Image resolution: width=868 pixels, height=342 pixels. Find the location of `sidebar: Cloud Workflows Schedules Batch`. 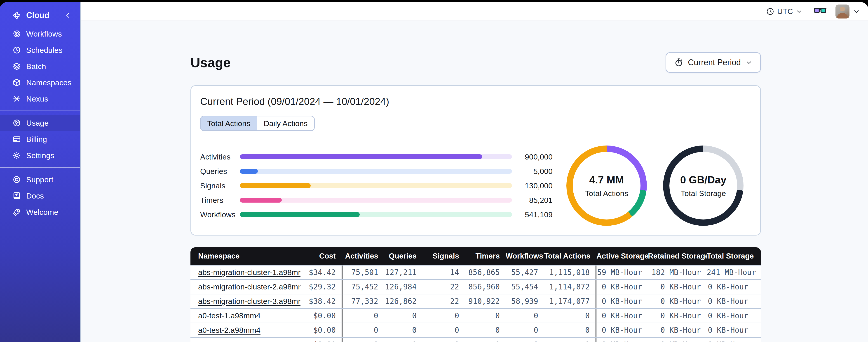

sidebar: Cloud Workflows Schedules Batch is located at coordinates (40, 172).